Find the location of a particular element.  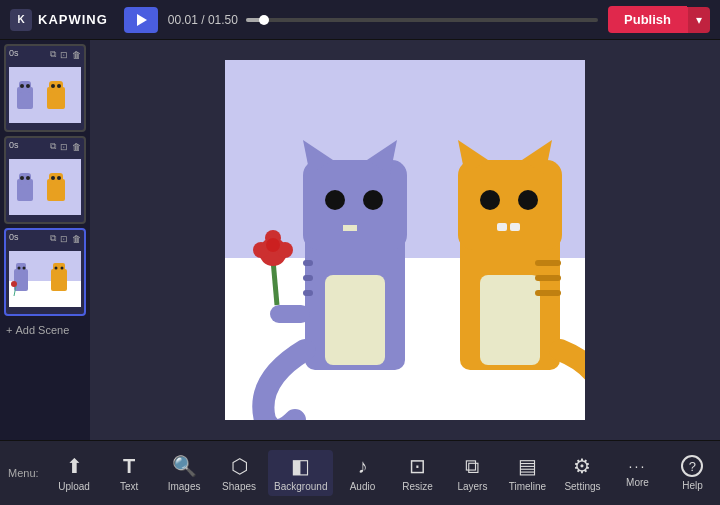

add-scene-icon: + is located at coordinates (9, 330).